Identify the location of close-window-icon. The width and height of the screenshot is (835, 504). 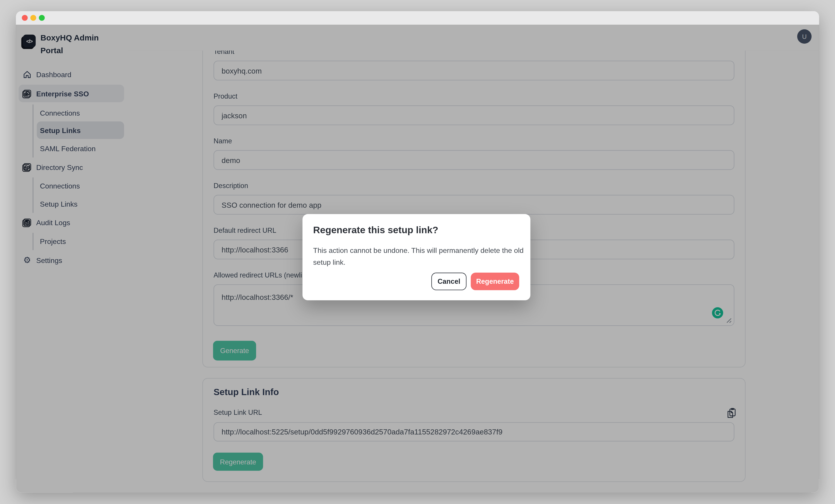
(25, 18).